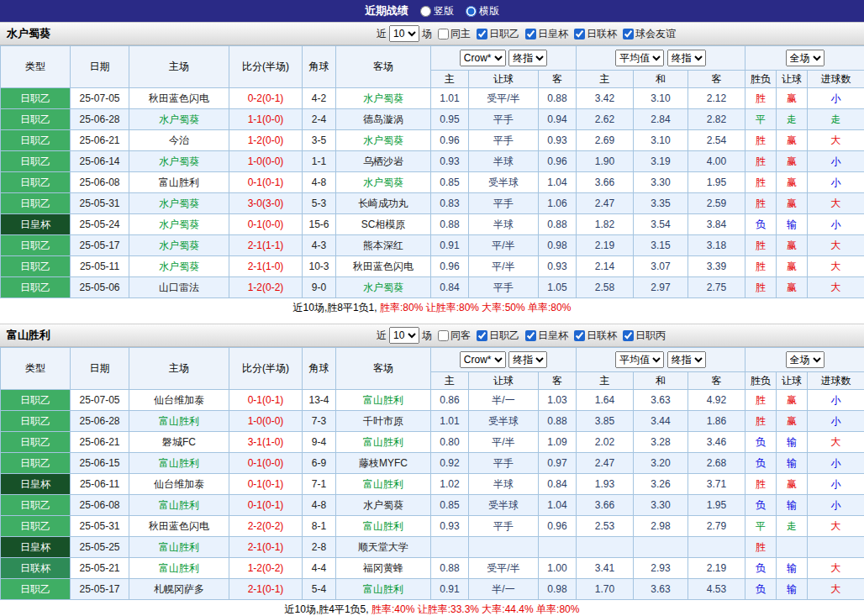 Image resolution: width=864 pixels, height=616 pixels. What do you see at coordinates (792, 183) in the screenshot?
I see `handicap-result-cell: 赢` at bounding box center [792, 183].